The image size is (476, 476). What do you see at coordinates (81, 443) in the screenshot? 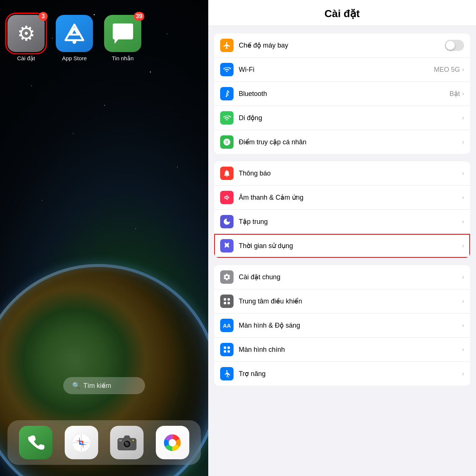
I see `dock-safari` at bounding box center [81, 443].